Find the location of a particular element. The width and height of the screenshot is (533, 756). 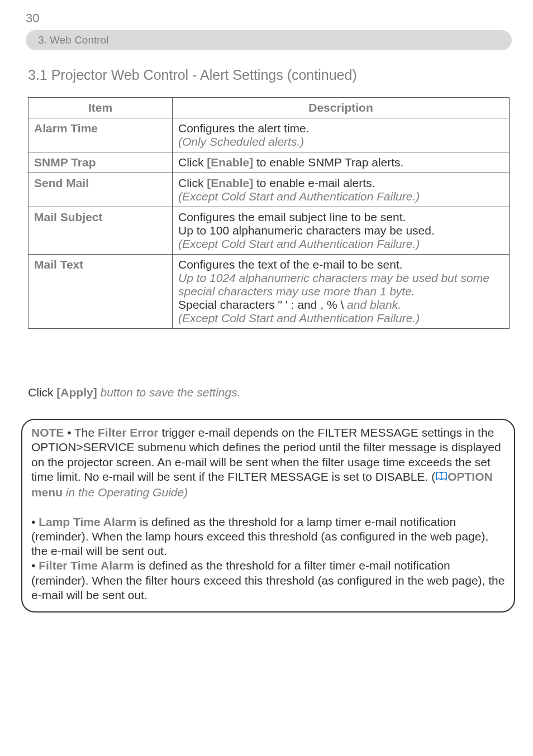

bullet3-bold: Filter Time Alarm is located at coordinates (86, 565).